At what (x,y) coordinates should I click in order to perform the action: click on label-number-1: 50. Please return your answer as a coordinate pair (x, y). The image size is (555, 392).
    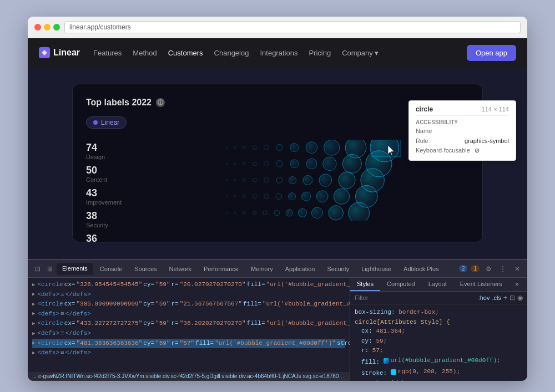
    Looking at the image, I should click on (119, 171).